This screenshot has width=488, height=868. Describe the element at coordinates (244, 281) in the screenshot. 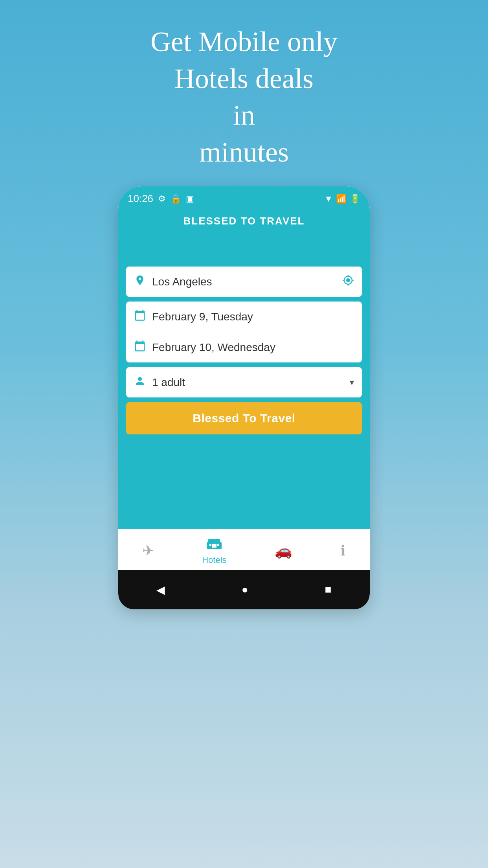

I see `location-card: Los Angeles` at that location.